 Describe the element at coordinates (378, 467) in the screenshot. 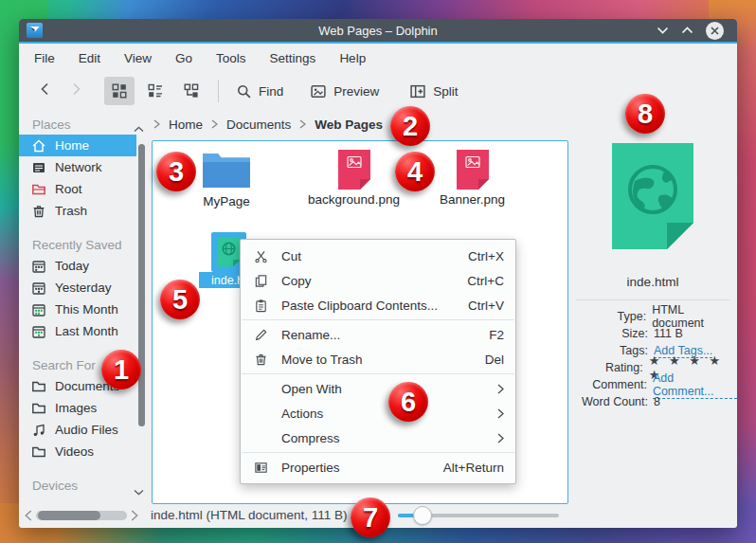

I see `menu-item-properties: Properties Alt+Return` at that location.